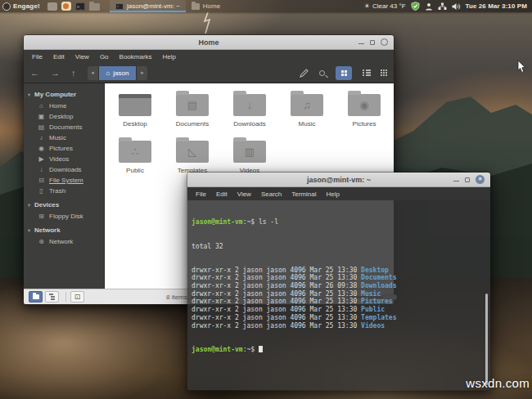 The width and height of the screenshot is (532, 399). What do you see at coordinates (41, 170) in the screenshot?
I see `sidebar-item-icon: ↓` at bounding box center [41, 170].